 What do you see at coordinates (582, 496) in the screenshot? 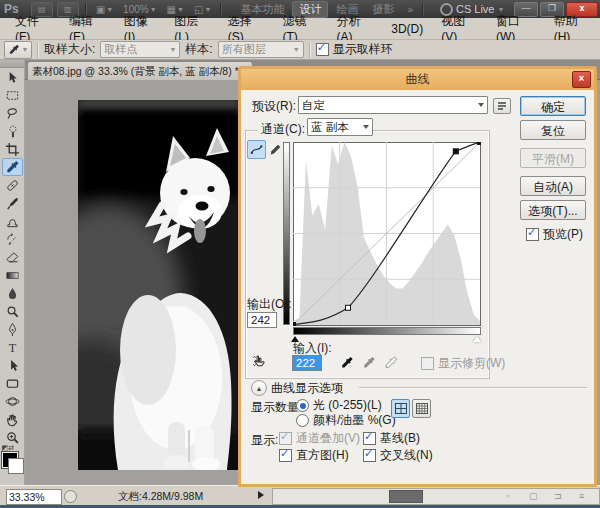
I see `panel-button: ≡` at bounding box center [582, 496].